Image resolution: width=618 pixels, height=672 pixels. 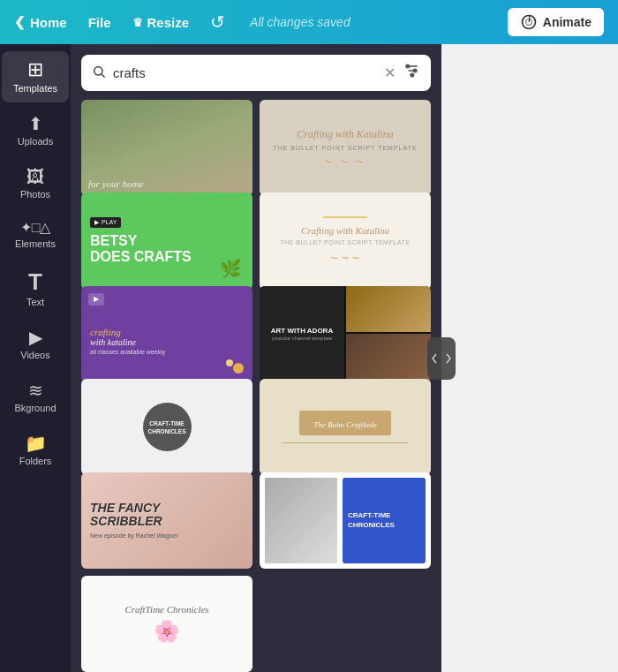 What do you see at coordinates (99, 73) in the screenshot?
I see `search-icon` at bounding box center [99, 73].